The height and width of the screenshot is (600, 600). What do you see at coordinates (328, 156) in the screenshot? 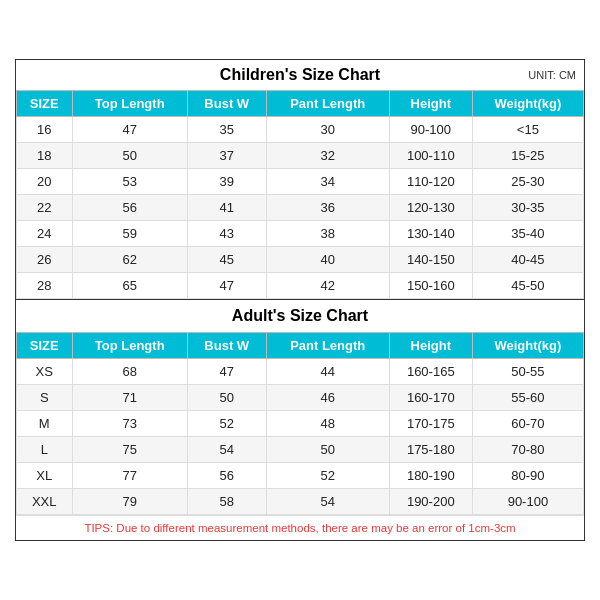
I see `table-cell: 32` at bounding box center [328, 156].